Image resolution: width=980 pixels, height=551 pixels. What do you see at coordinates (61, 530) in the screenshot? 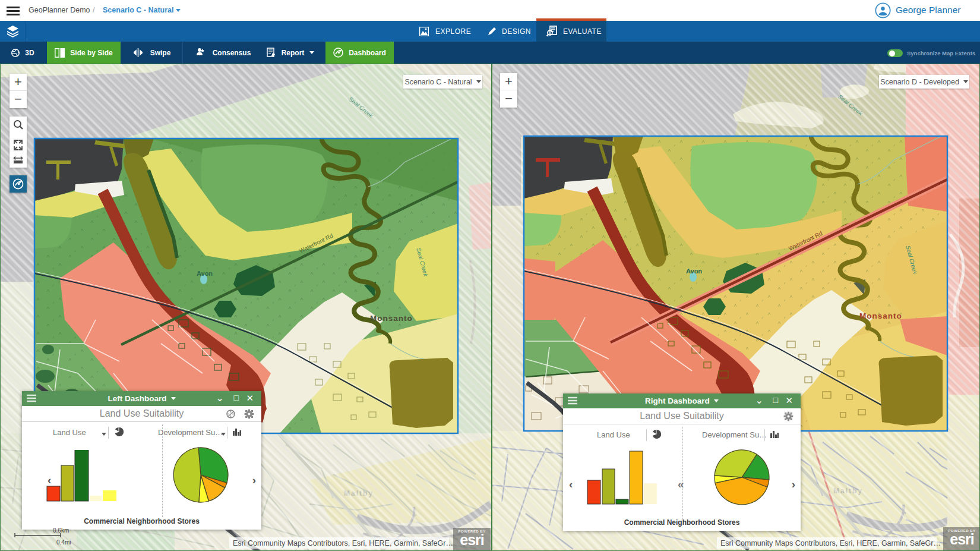
I see `svg-text: 0.6km` at bounding box center [61, 530].